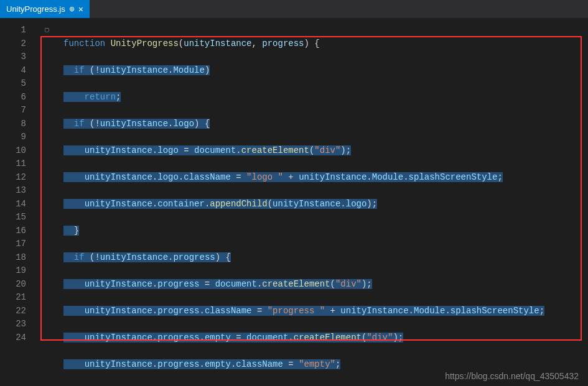  Describe the element at coordinates (36, 9) in the screenshot. I see `tab-filename: UnityProgress.js` at that location.